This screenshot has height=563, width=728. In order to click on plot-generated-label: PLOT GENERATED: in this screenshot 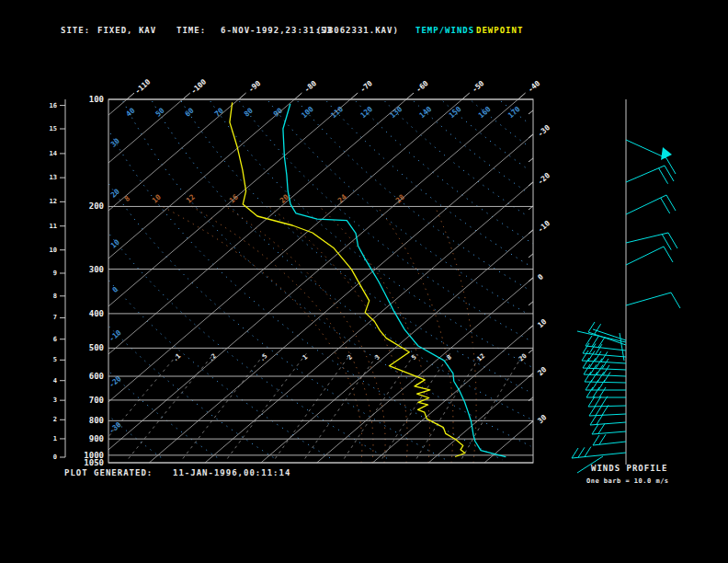, I will do `click(108, 473)`.